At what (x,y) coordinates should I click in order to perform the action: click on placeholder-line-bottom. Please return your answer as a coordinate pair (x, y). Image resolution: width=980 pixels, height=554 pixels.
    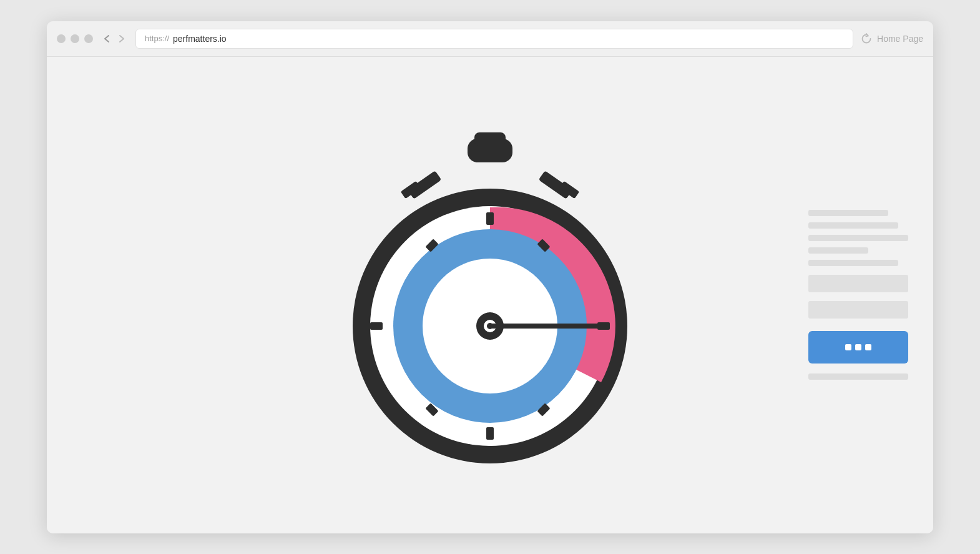
    Looking at the image, I should click on (858, 377).